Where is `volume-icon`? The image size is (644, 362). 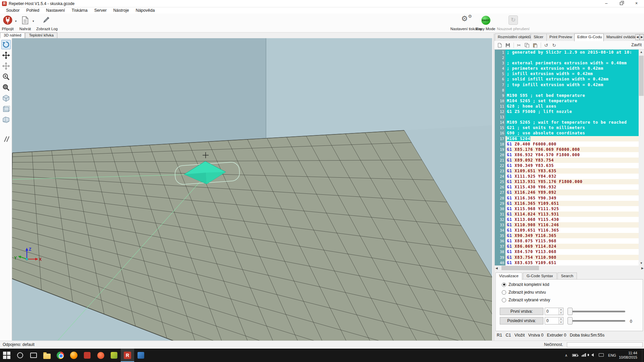 volume-icon is located at coordinates (592, 355).